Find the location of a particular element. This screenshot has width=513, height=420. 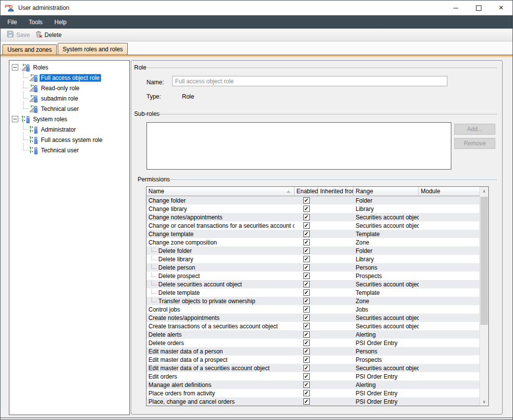

menu-item-file: File is located at coordinates (12, 22).